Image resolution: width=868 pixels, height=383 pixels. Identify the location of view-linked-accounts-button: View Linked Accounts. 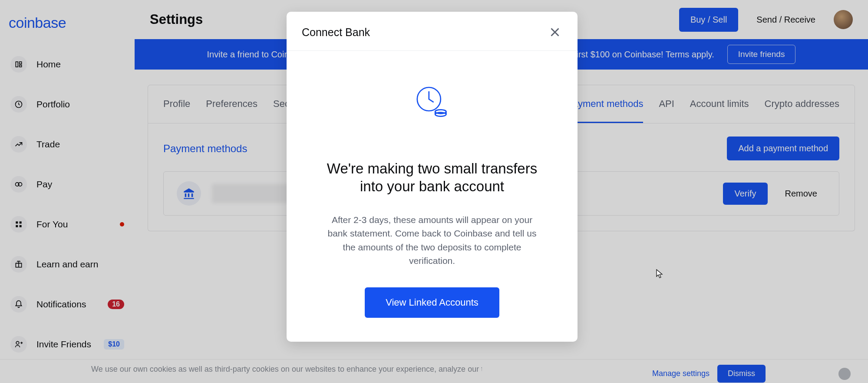
(432, 303).